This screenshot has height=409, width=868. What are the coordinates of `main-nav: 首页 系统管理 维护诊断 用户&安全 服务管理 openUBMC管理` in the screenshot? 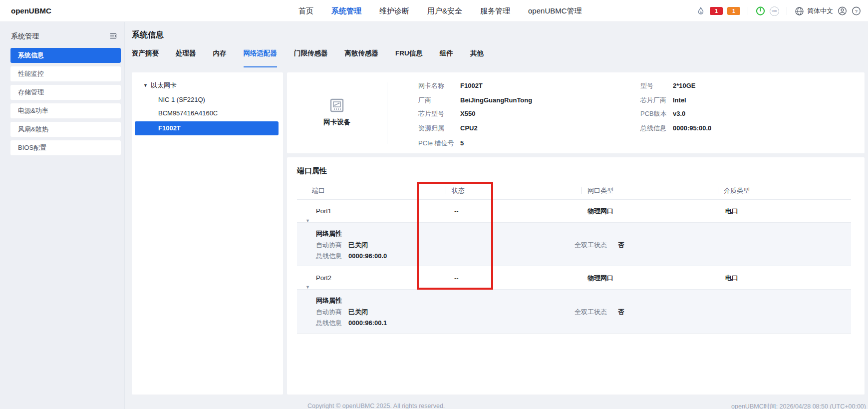 It's located at (440, 11).